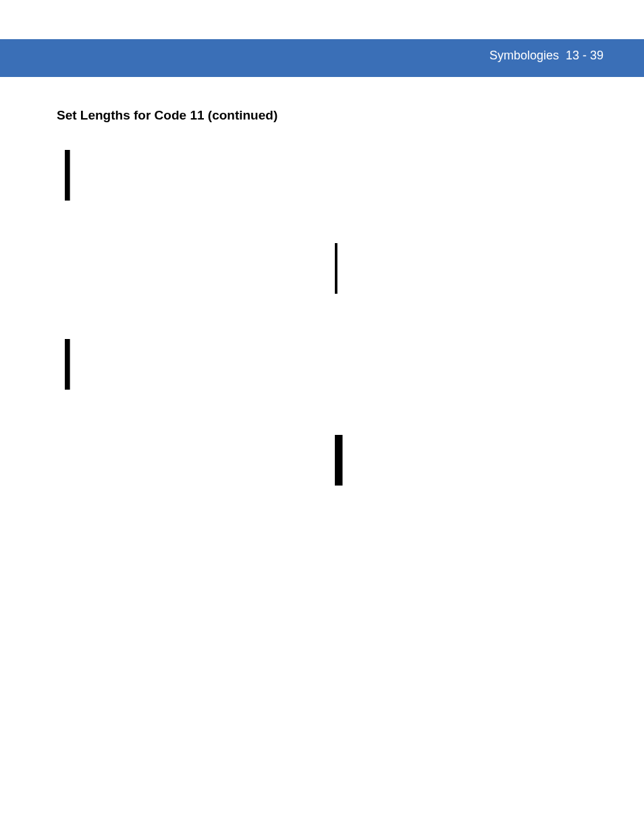 The height and width of the screenshot is (834, 644). What do you see at coordinates (585, 55) in the screenshot?
I see `header-page-number: 13 - 39` at bounding box center [585, 55].